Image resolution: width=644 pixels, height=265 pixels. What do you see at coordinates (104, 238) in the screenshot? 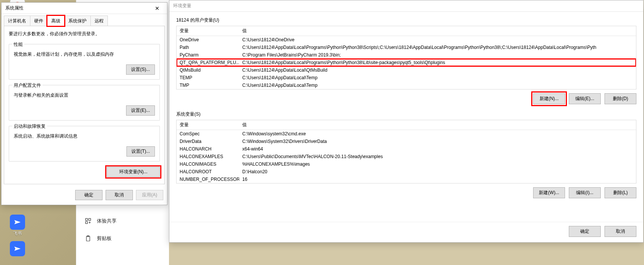
I see `settings-item-label: 剪贴板` at bounding box center [104, 238].